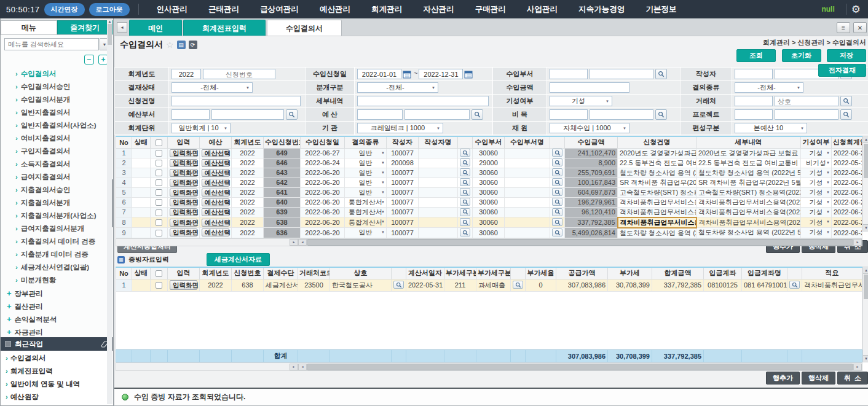 The width and height of the screenshot is (868, 406). I want to click on recent-item: 일반이체 연동 및 내역, so click(57, 385).